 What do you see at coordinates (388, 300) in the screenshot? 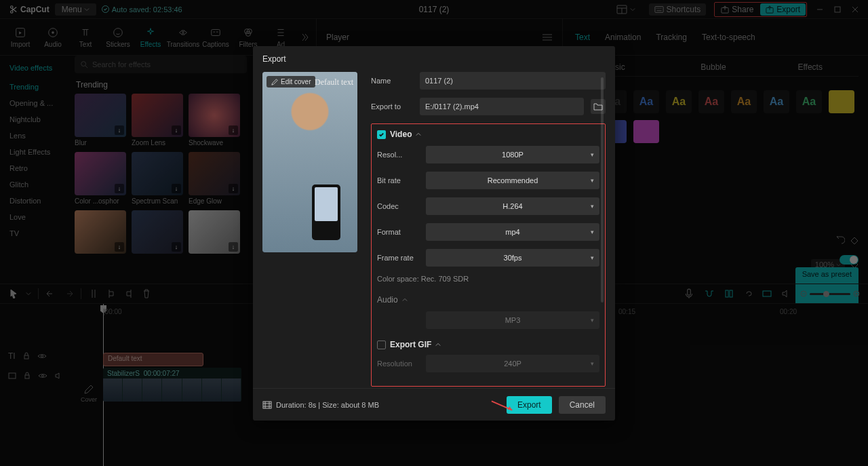
I see `audio-section-label: Audio` at bounding box center [388, 300].